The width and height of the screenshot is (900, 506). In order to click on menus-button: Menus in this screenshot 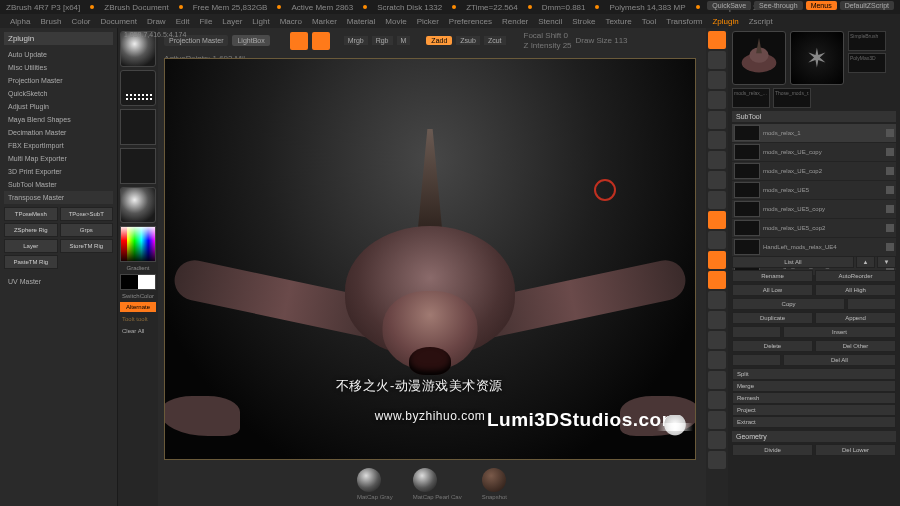, I will do `click(822, 6)`.